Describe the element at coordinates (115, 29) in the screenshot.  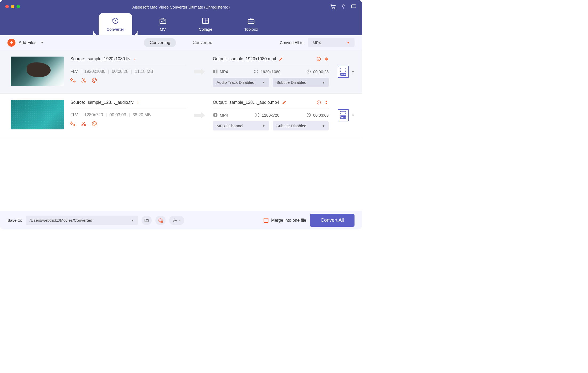
I see `tab-converter-label: Converter` at that location.